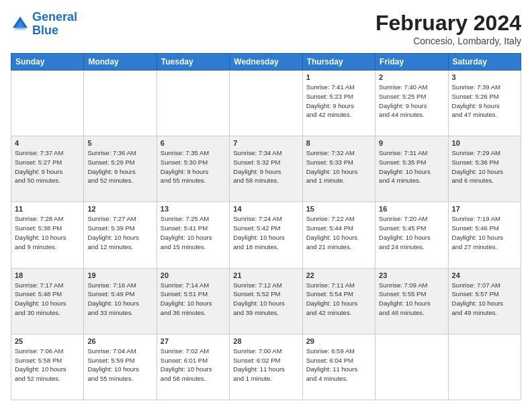  Describe the element at coordinates (411, 167) in the screenshot. I see `day-info: Sunrise: 7:31 AM Sunset: 5:35 PM Dayligh…` at that location.